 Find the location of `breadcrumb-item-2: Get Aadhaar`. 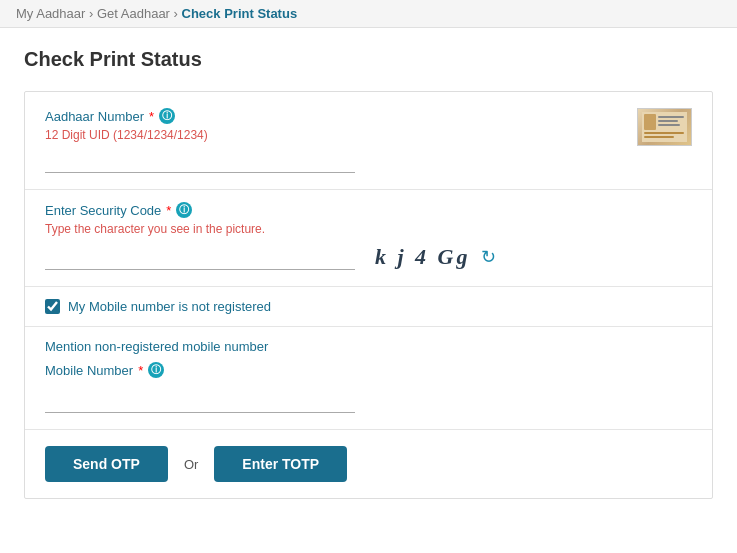

breadcrumb-item-2: Get Aadhaar is located at coordinates (134, 14).